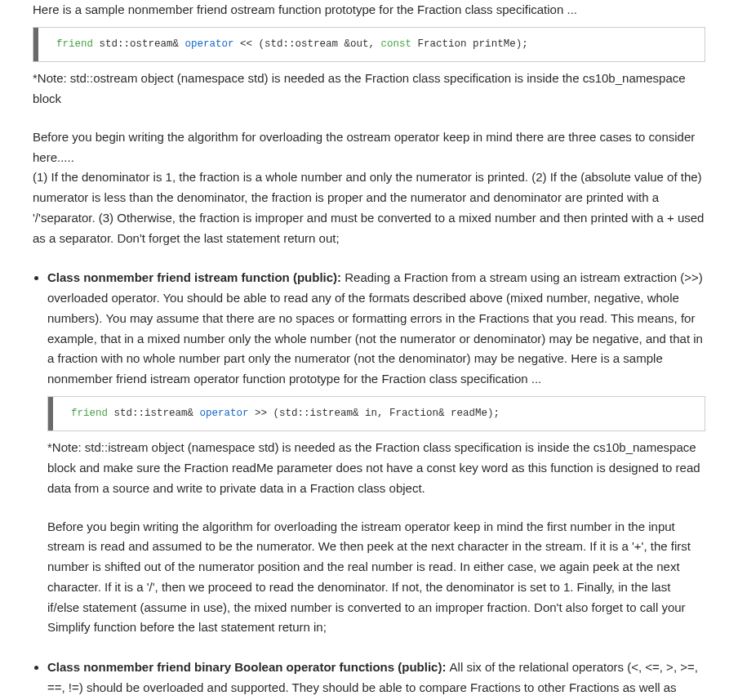  I want to click on code-content: friend std::ostream& operator << (std::o…, so click(369, 45).